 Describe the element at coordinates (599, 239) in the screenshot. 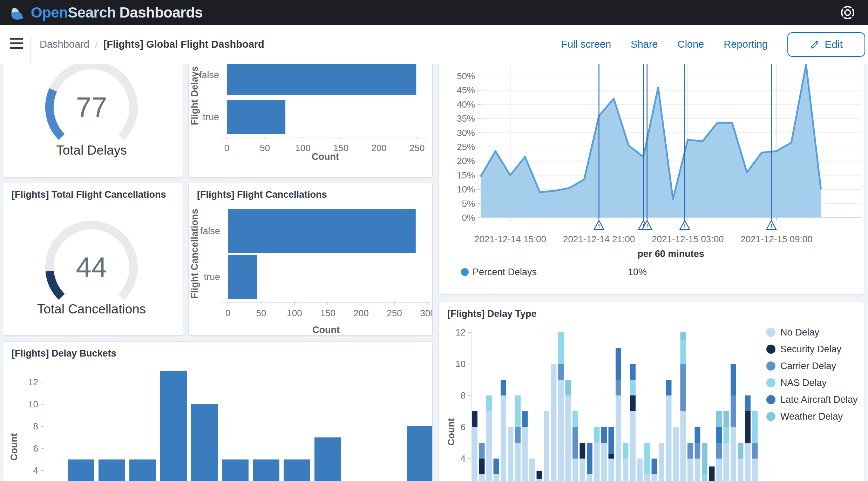

I see `svg-text: 2021-12-14 21:00` at that location.